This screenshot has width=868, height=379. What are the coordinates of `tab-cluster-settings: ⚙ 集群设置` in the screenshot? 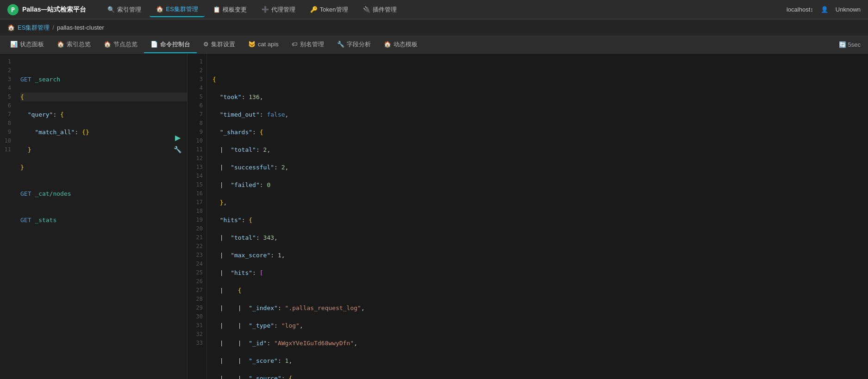 It's located at (219, 44).